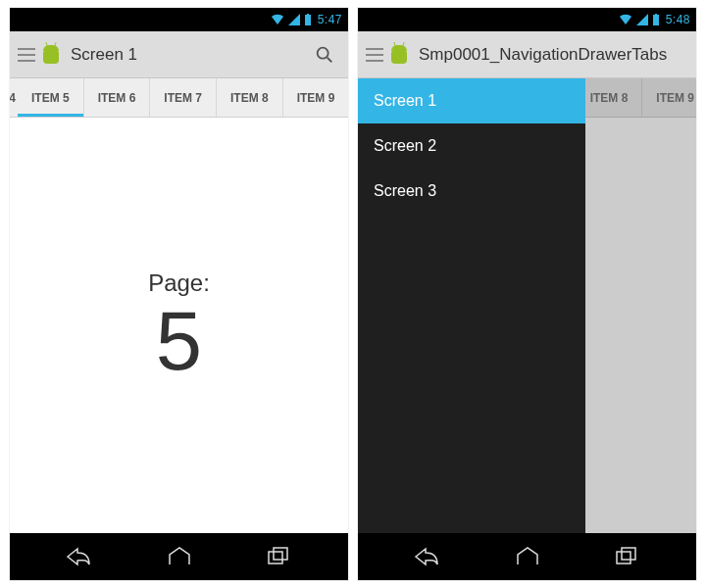 The width and height of the screenshot is (706, 588). What do you see at coordinates (472, 146) in the screenshot?
I see `drawer-item-screen2: Screen 2` at bounding box center [472, 146].